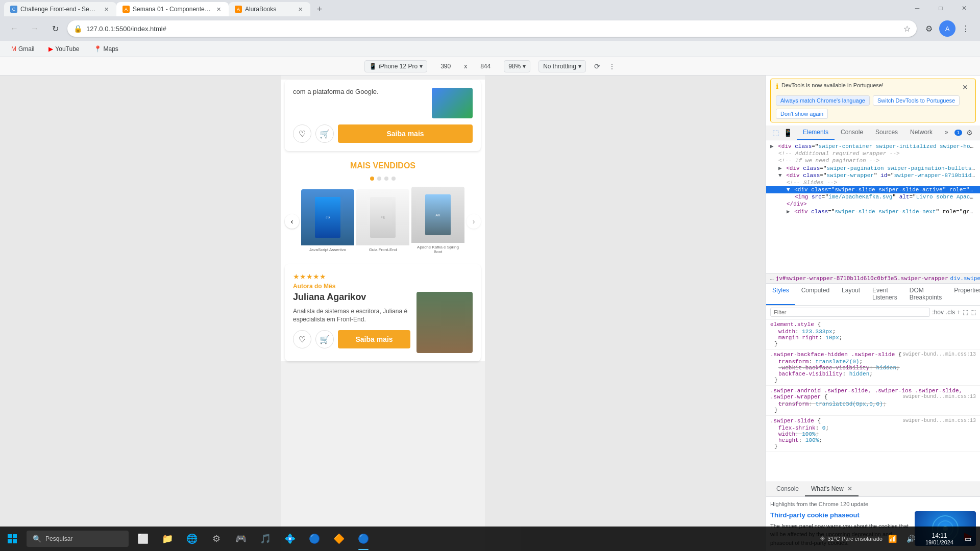 This screenshot has width=980, height=551. Describe the element at coordinates (964, 8) in the screenshot. I see `close-button: ✕` at that location.